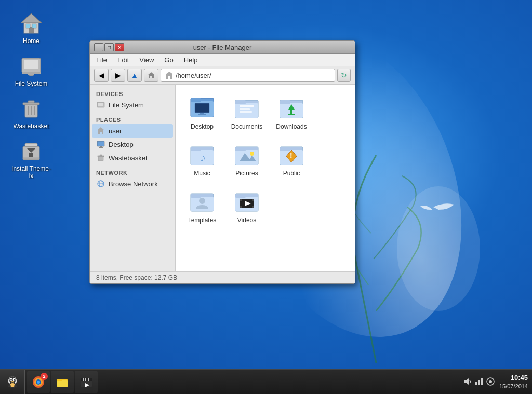 The image size is (532, 394). Describe the element at coordinates (191, 60) in the screenshot. I see `menu-help: Help` at that location.